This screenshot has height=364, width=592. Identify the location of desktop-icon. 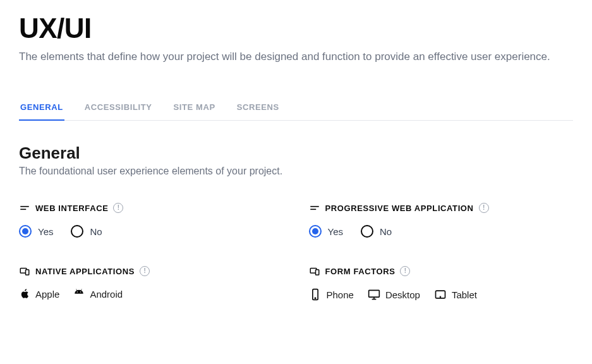
(374, 294).